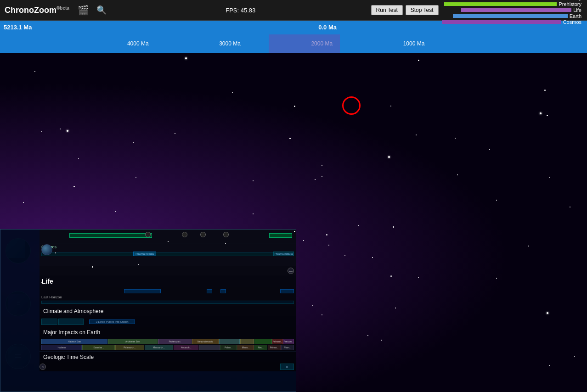 The width and height of the screenshot is (587, 392). Describe the element at coordinates (37, 10) in the screenshot. I see `app-logo: ChronoZoom®beta` at that location.